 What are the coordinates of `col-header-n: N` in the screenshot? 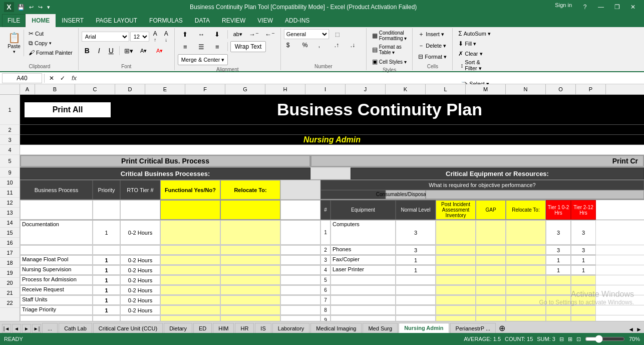 It's located at (526, 89).